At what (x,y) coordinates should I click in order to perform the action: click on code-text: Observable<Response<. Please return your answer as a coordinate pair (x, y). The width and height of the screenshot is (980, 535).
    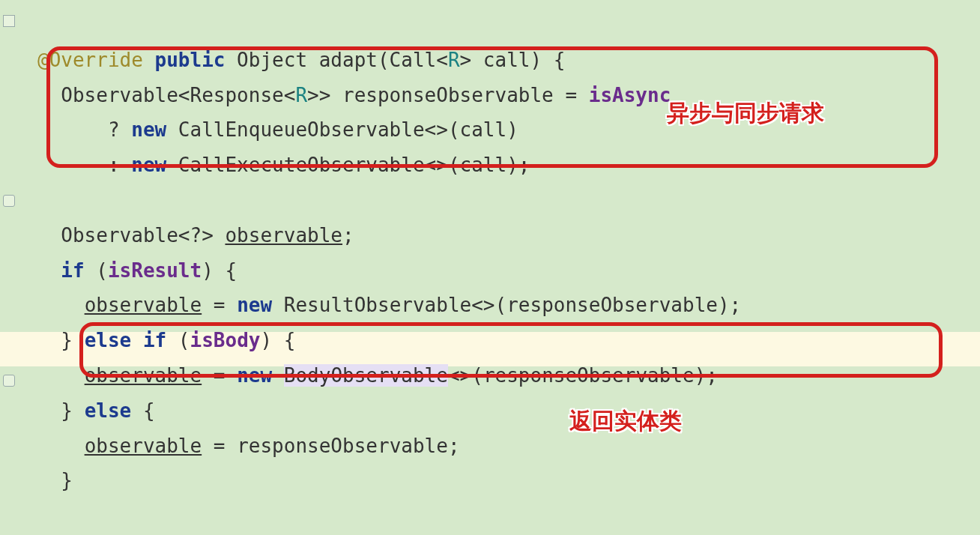
    Looking at the image, I should click on (178, 95).